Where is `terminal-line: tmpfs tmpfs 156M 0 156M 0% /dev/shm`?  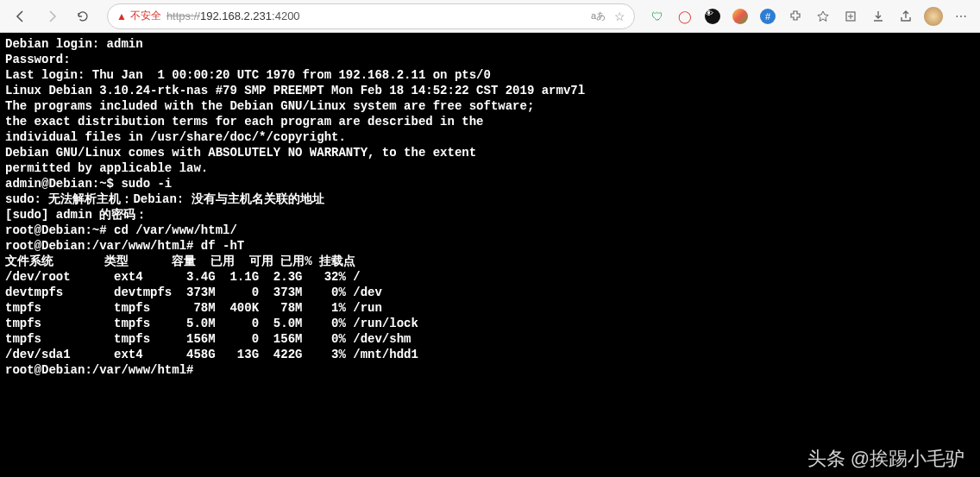 terminal-line: tmpfs tmpfs 156M 0 156M 0% /dev/shm is located at coordinates (490, 339).